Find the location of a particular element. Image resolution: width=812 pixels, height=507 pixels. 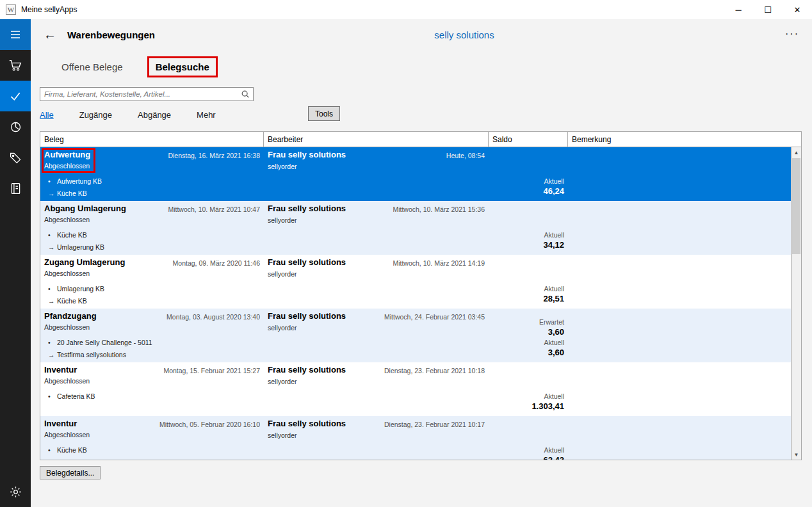

saldo-entry: Aktuell62,43 is located at coordinates (553, 453).